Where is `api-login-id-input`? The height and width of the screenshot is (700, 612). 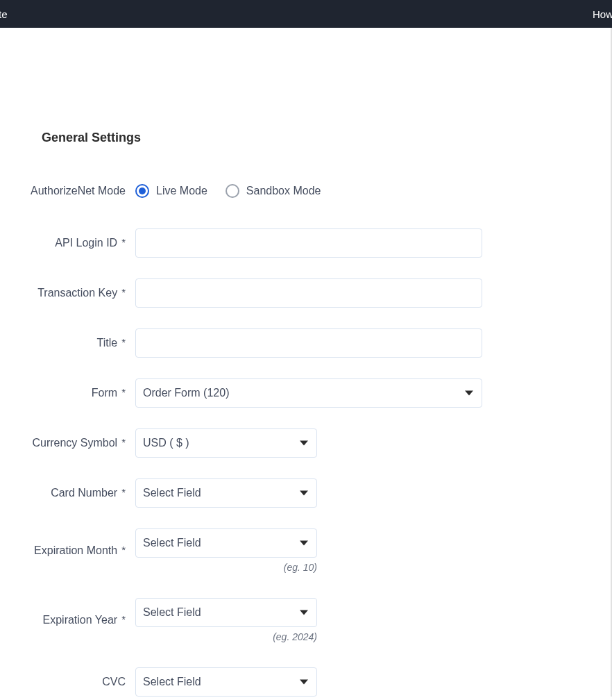 api-login-id-input is located at coordinates (309, 243).